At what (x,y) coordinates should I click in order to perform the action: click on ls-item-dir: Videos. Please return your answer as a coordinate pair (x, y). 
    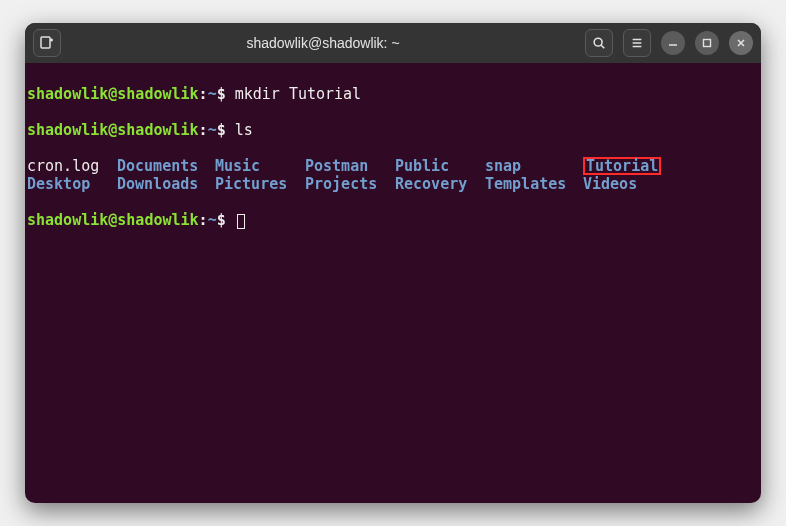
    Looking at the image, I should click on (671, 184).